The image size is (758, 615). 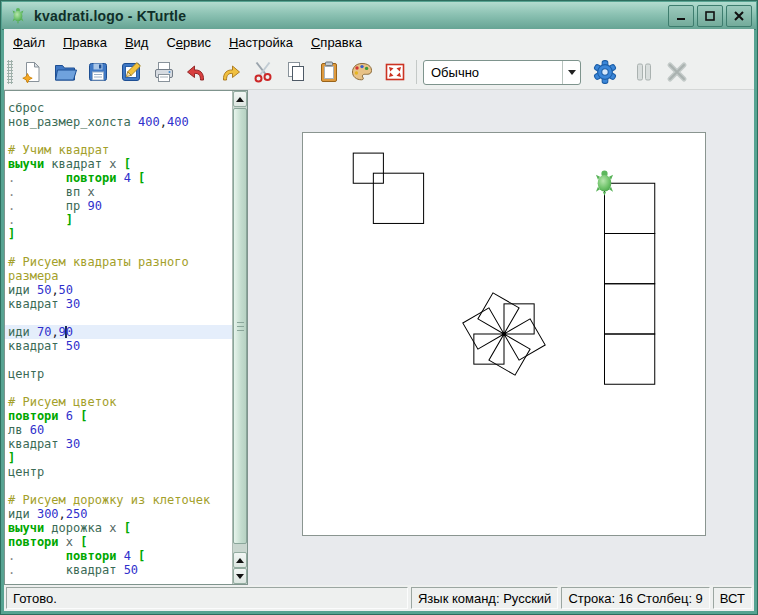 I want to click on menu-item-5: Справка, so click(x=336, y=42).